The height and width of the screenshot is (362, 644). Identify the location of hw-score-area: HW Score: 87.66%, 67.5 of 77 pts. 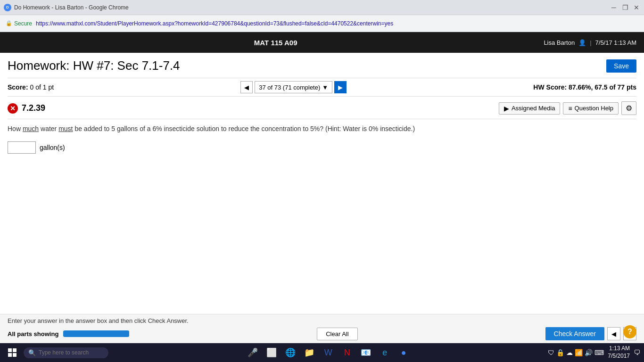
(585, 87).